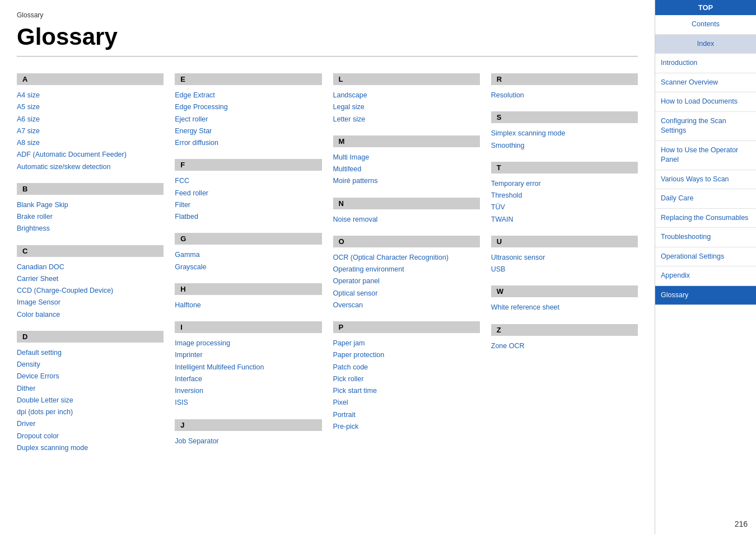 This screenshot has height=534, width=756. Describe the element at coordinates (248, 194) in the screenshot. I see `glossary-link: Feed roller` at that location.